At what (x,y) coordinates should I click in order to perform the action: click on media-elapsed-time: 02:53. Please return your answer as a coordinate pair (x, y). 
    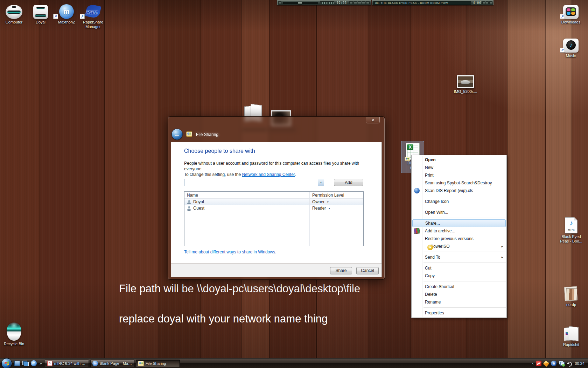
    Looking at the image, I should click on (342, 3).